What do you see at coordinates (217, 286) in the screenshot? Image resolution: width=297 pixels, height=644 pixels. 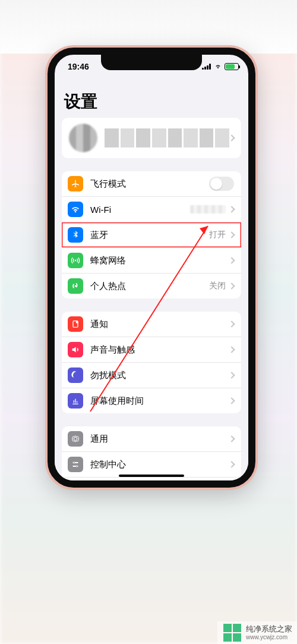 I see `row-value: 关闭` at bounding box center [217, 286].